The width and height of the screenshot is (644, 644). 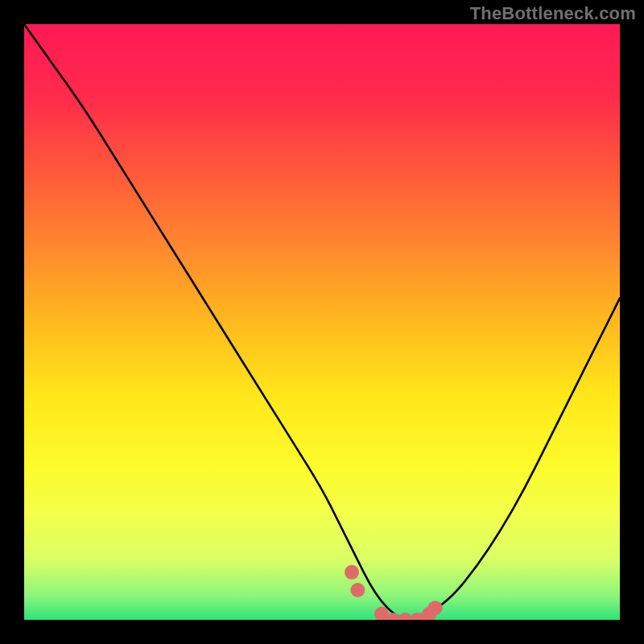 I want to click on watermark-label: TheBottleneck.com, so click(x=553, y=14).